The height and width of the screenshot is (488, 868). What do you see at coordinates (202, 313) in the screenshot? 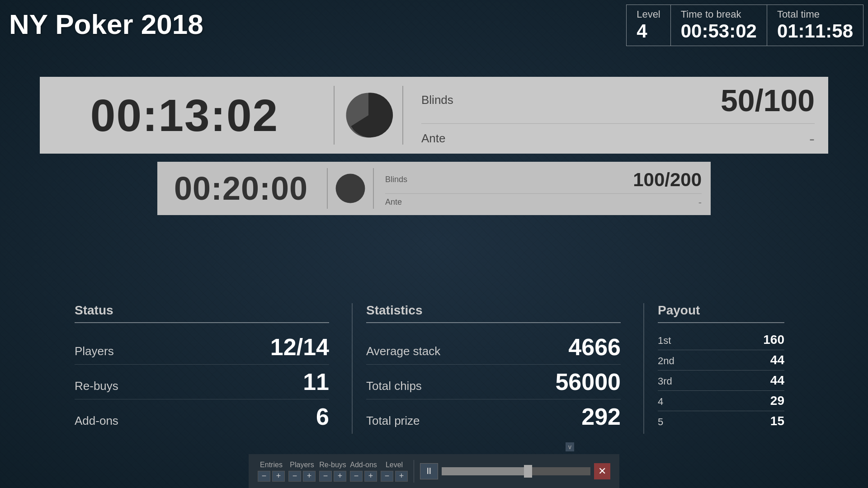
I see `status-heading: Status` at bounding box center [202, 313].